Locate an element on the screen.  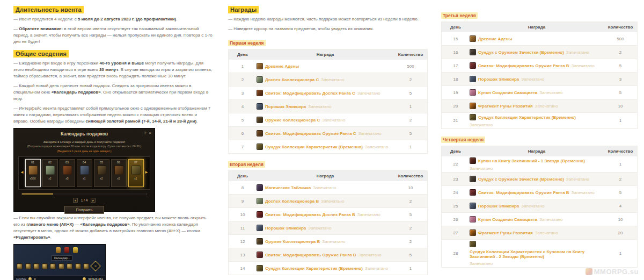
week4-heading: Четвертая неделя is located at coordinates (463, 140).